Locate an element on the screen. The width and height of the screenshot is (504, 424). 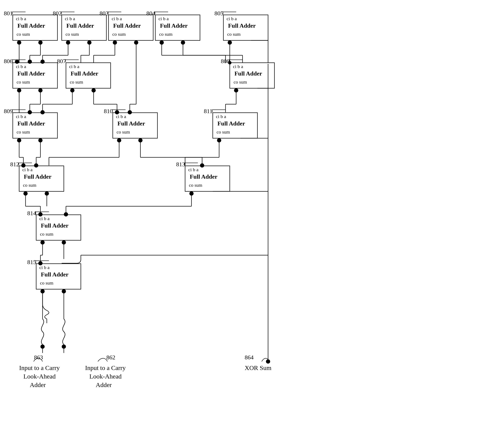
fa-809: ci b a Full Adder co sum 809 is located at coordinates (31, 125).